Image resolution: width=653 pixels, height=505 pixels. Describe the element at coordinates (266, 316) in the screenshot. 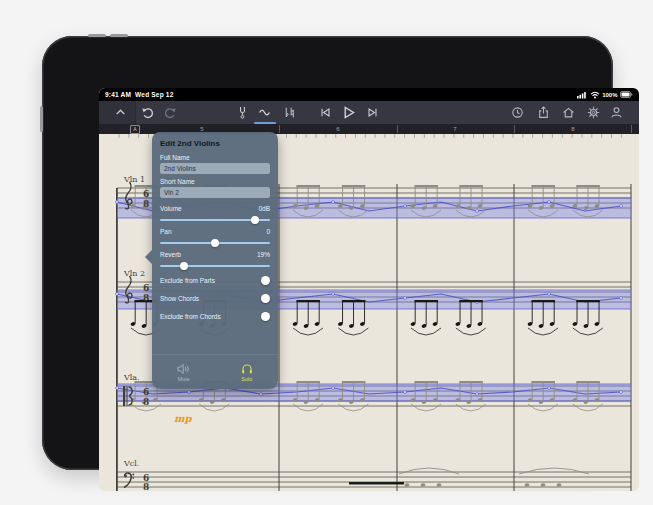

I see `exclude-from-chords-toggle` at that location.